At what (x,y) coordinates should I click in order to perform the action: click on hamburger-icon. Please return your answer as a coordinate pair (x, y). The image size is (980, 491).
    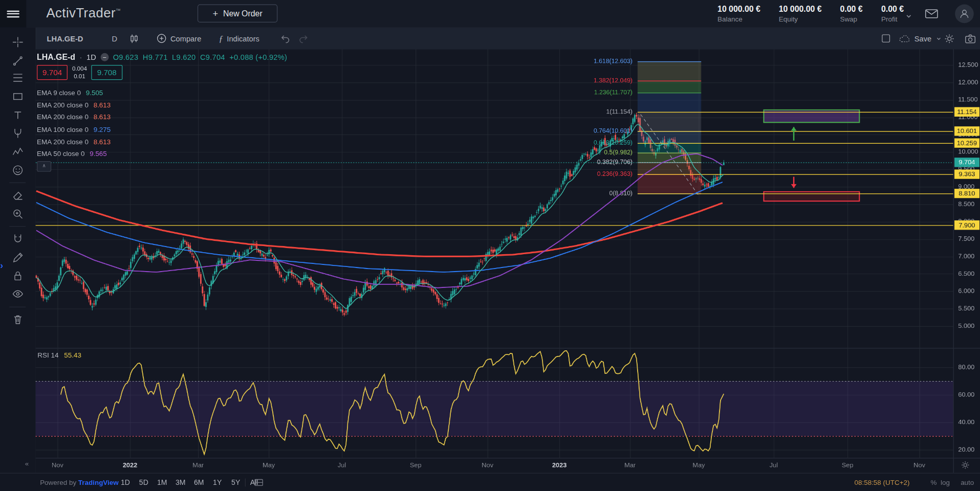
    Looking at the image, I should click on (13, 14).